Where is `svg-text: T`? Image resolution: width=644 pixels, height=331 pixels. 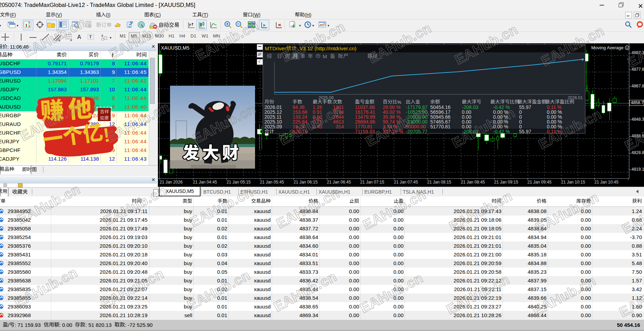 svg-text: T is located at coordinates (91, 37).